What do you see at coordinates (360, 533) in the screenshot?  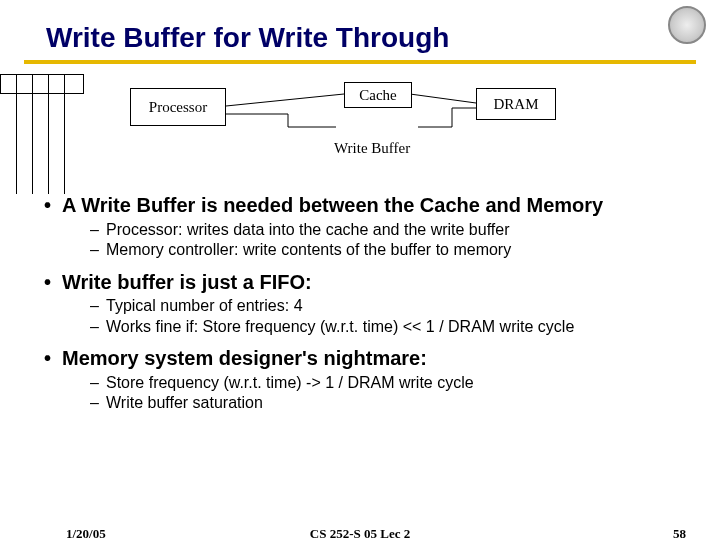 I see `footer-course: CS 252-S 05 Lec 2` at bounding box center [360, 533].